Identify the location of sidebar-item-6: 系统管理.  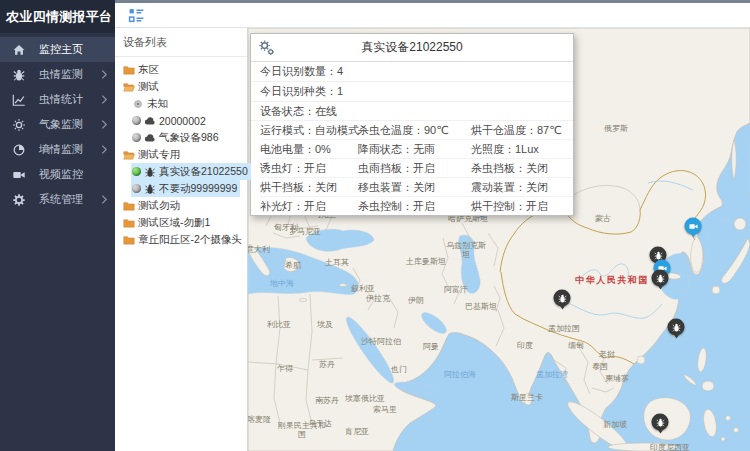
(58, 200).